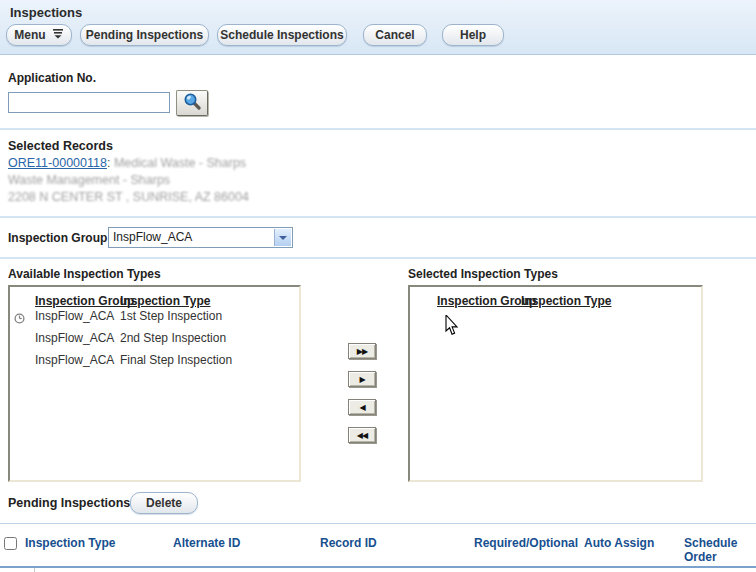  I want to click on right-arrow-icon: ▶, so click(362, 380).